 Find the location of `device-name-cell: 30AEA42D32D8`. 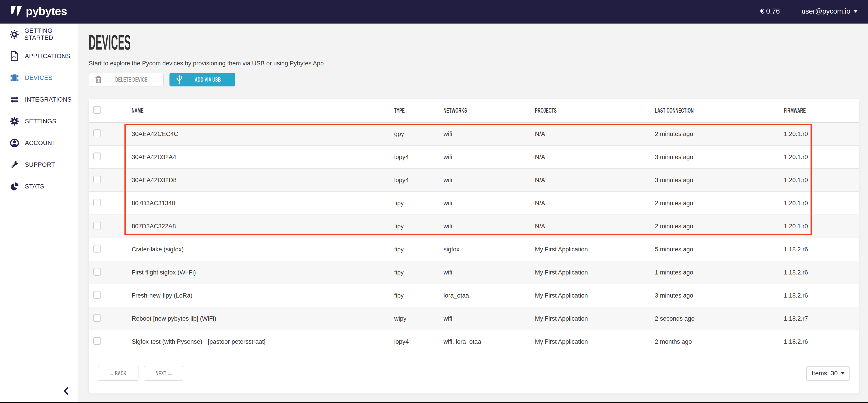

device-name-cell: 30AEA42D32D8 is located at coordinates (263, 180).